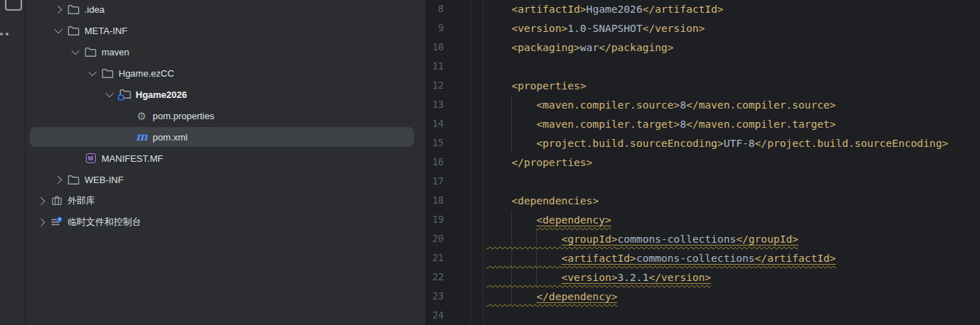  Describe the element at coordinates (94, 10) in the screenshot. I see `tree-item-label: .idea` at that location.